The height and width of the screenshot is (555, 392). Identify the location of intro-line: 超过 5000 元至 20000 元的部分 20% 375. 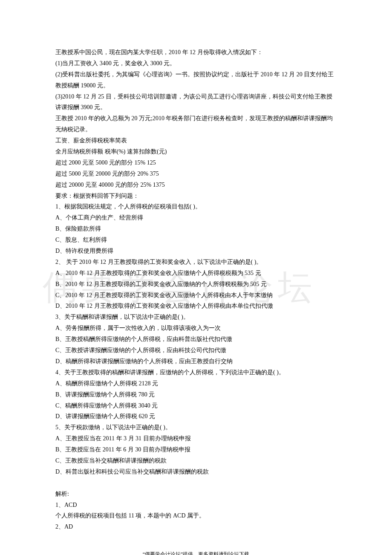
(196, 174).